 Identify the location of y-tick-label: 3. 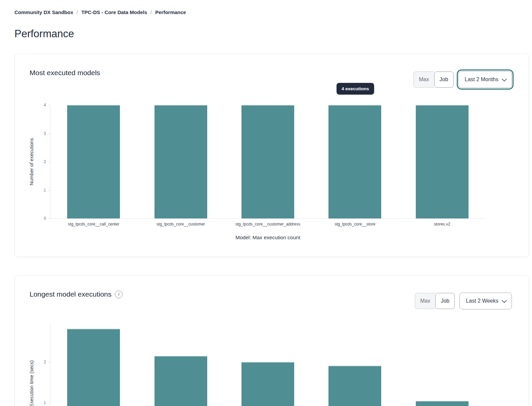
(40, 134).